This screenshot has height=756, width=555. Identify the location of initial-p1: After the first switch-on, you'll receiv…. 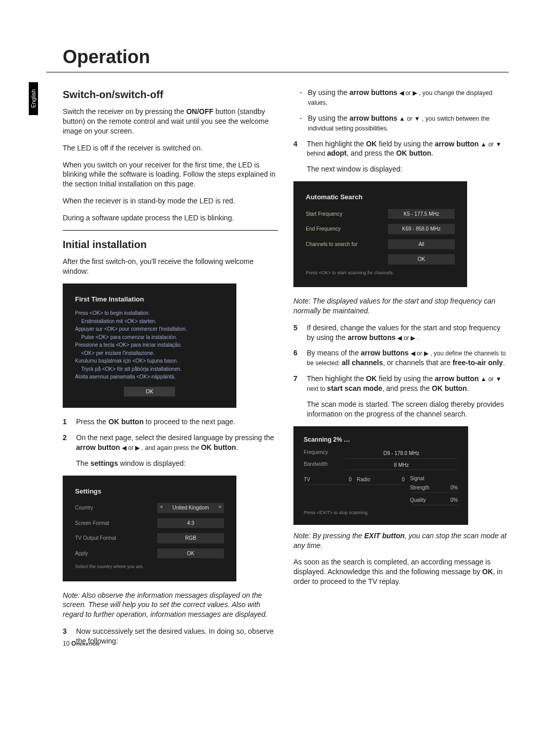
(171, 267).